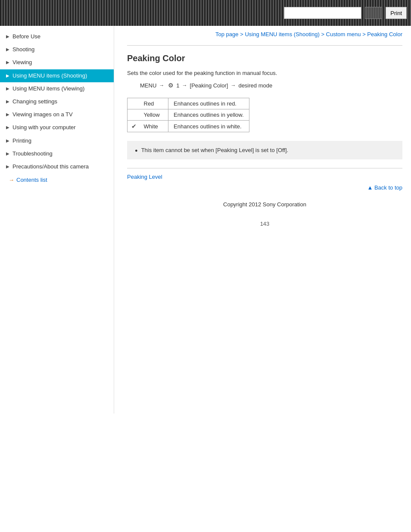  I want to click on bottom-divider, so click(265, 168).